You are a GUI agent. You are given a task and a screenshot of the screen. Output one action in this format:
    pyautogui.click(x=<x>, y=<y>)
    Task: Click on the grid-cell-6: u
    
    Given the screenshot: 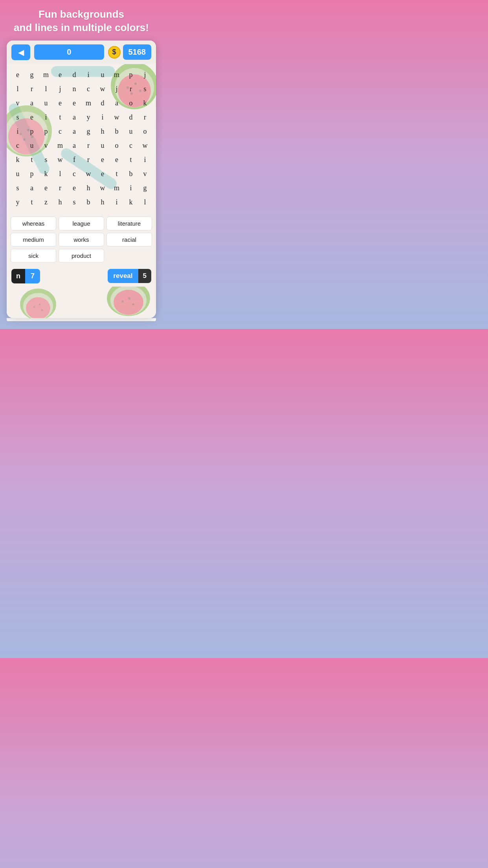 What is the action you would take?
    pyautogui.click(x=103, y=75)
    